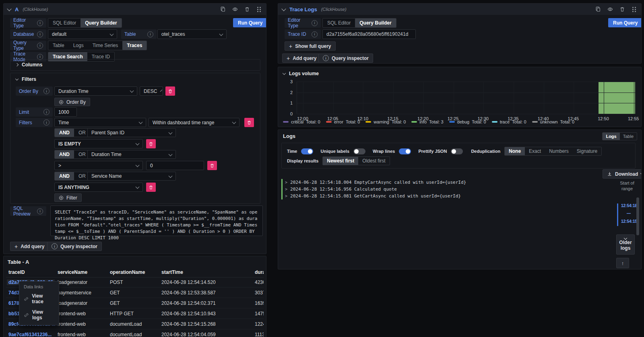  Describe the element at coordinates (617, 215) in the screenshot. I see `log-timeline-bar` at that location.